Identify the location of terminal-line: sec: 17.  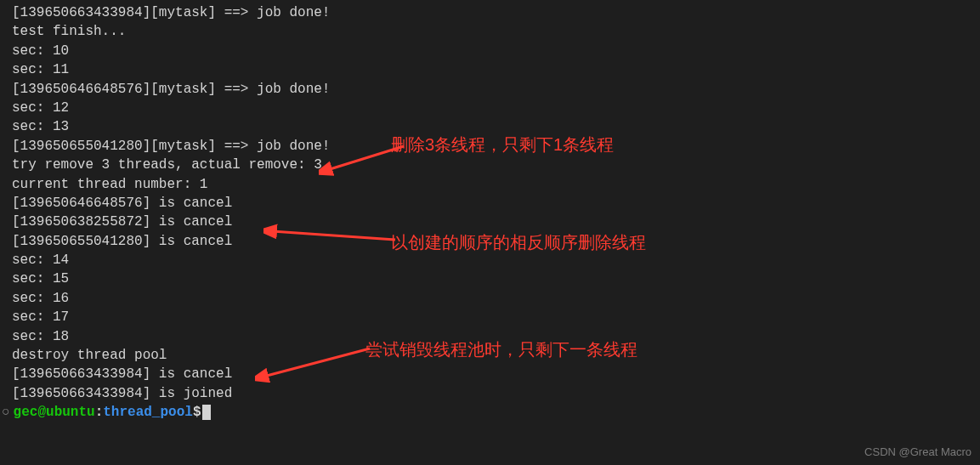
(490, 317).